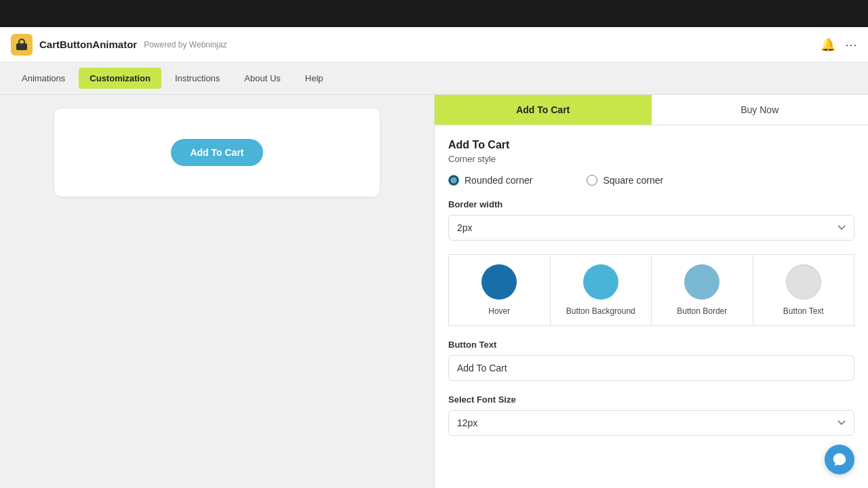 The width and height of the screenshot is (868, 488). What do you see at coordinates (840, 460) in the screenshot?
I see `chat-bubble` at bounding box center [840, 460].